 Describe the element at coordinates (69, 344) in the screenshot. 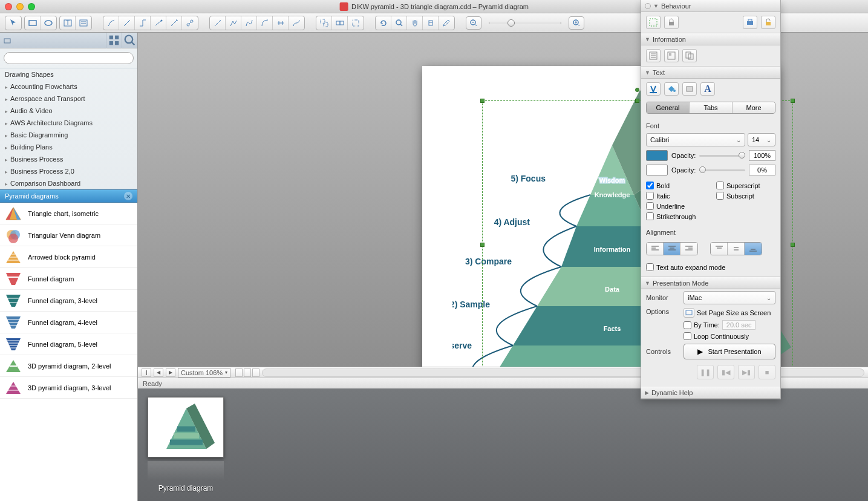

I see `shape-item: Funnel diagram, 5-level` at that location.